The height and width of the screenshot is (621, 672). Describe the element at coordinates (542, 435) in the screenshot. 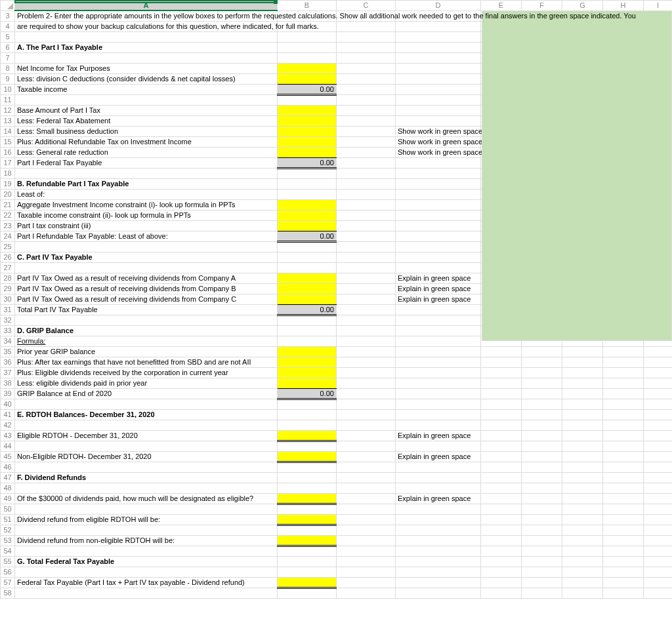

I see `cell-F43` at that location.